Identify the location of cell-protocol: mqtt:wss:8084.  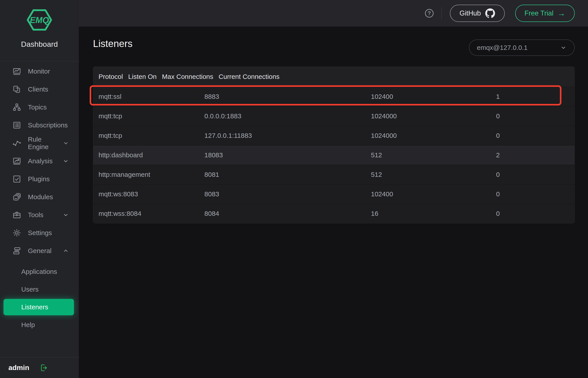
(146, 214).